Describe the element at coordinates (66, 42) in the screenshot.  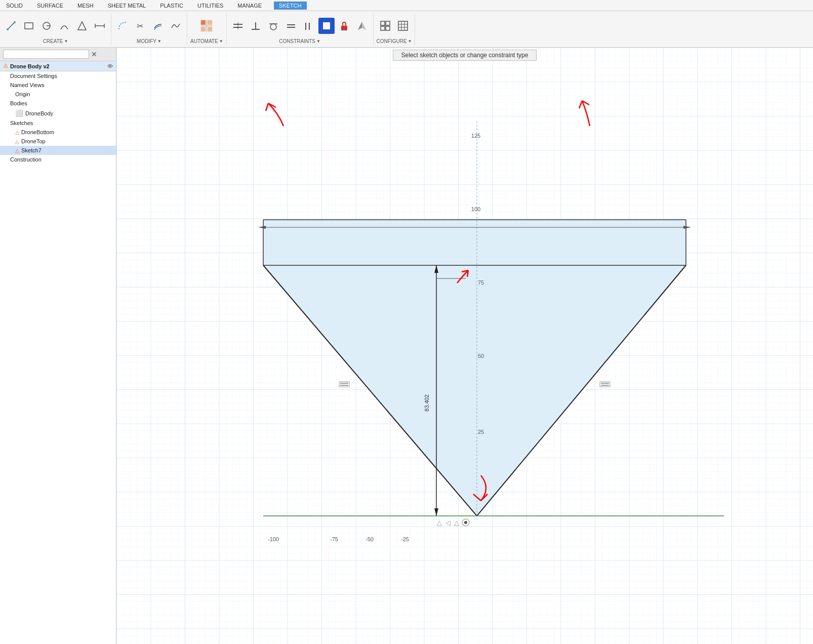
I see `create-chevron: ▼` at that location.